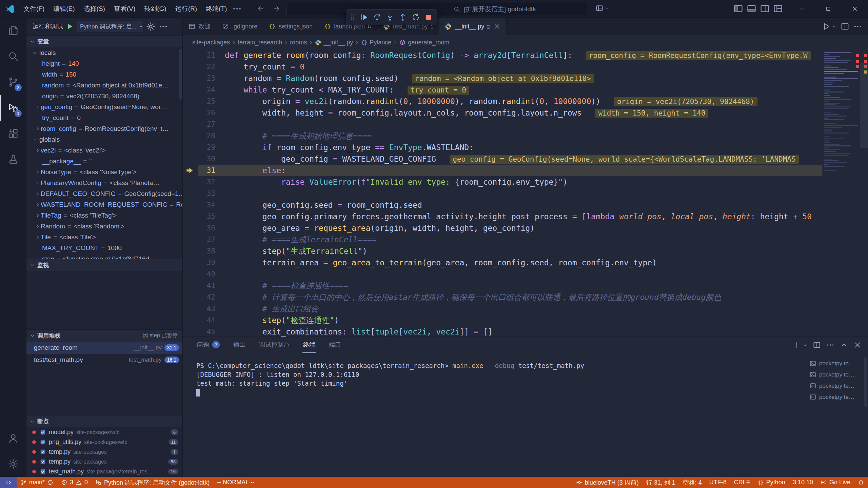 The width and height of the screenshot is (868, 488). What do you see at coordinates (291, 26) in the screenshot?
I see `tab-settings.json: {}settings.json` at bounding box center [291, 26].